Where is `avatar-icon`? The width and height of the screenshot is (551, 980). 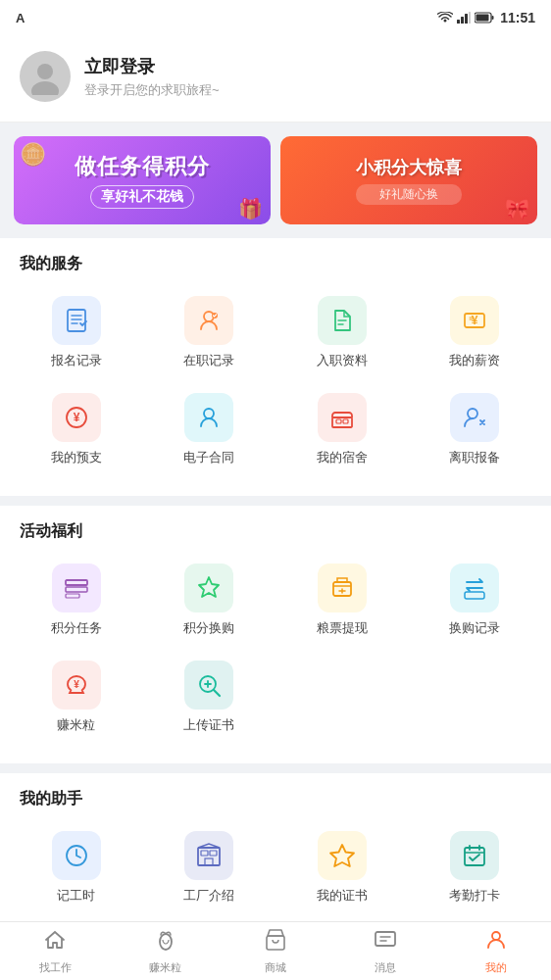 avatar-icon is located at coordinates (45, 76).